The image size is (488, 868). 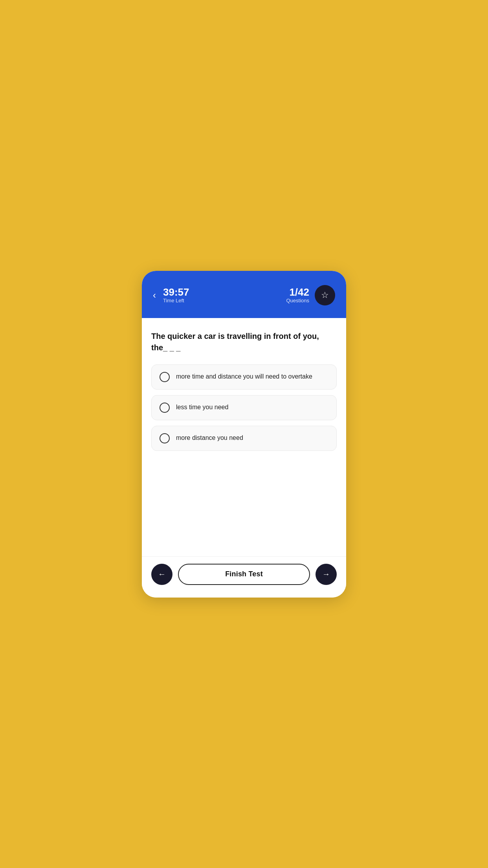 I want to click on header-left: ‹ 39:57 Time Left, so click(x=171, y=295).